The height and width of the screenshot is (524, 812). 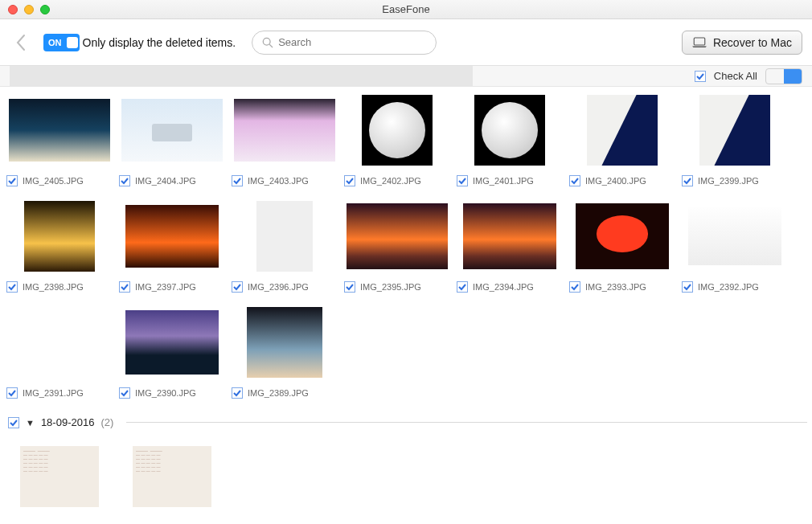 I want to click on group-checkbox, so click(x=14, y=423).